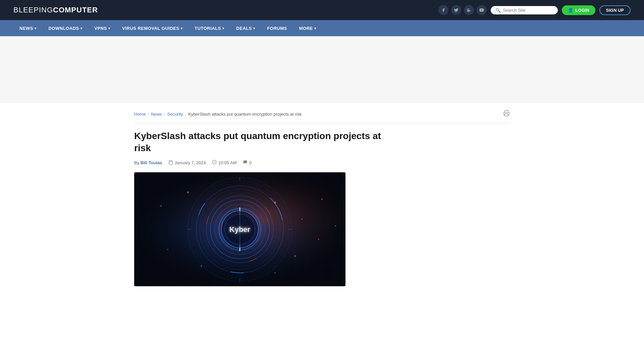 Image resolution: width=644 pixels, height=362 pixels. I want to click on article-hero-image: Kyber, so click(240, 229).